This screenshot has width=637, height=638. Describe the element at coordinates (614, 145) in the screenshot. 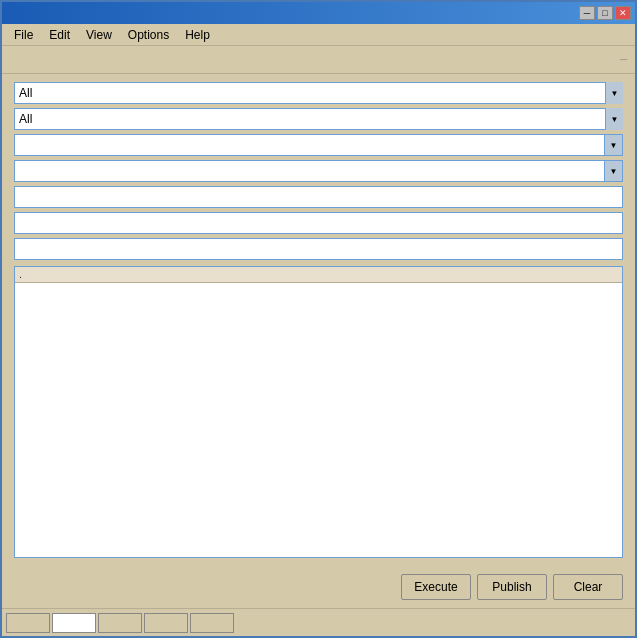

I see `field3-dropdown-button: ▼` at that location.